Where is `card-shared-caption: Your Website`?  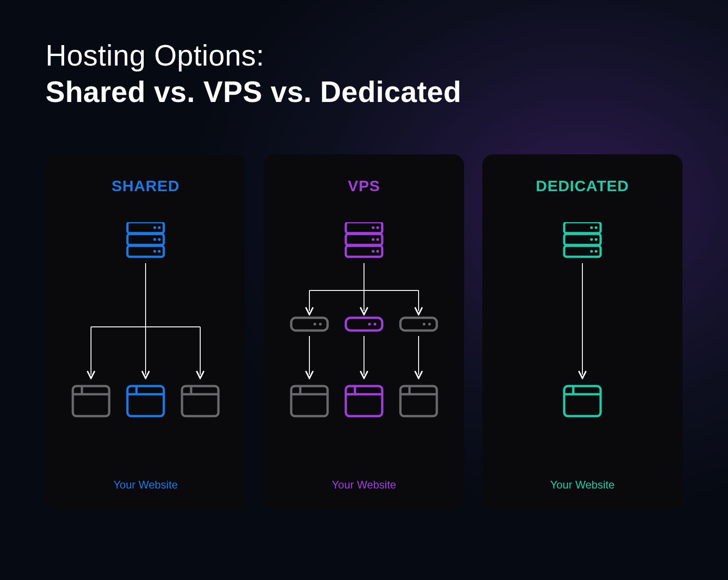
card-shared-caption: Your Website is located at coordinates (146, 485).